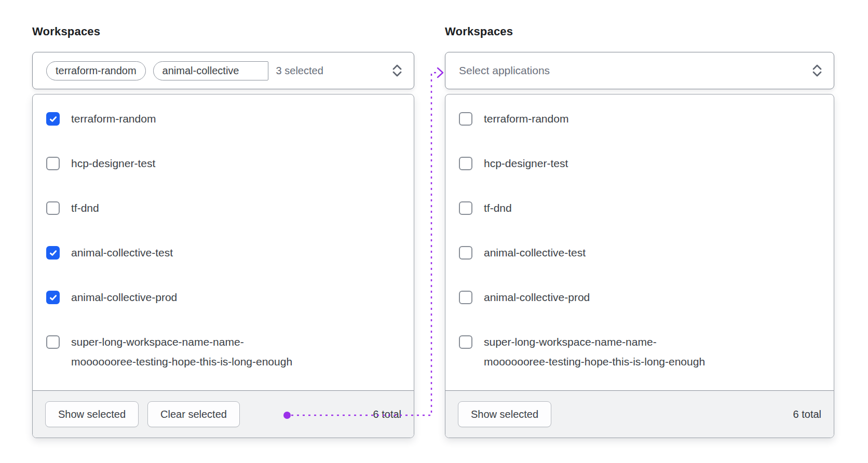  Describe the element at coordinates (505, 71) in the screenshot. I see `select-placeholder: Select applications` at that location.